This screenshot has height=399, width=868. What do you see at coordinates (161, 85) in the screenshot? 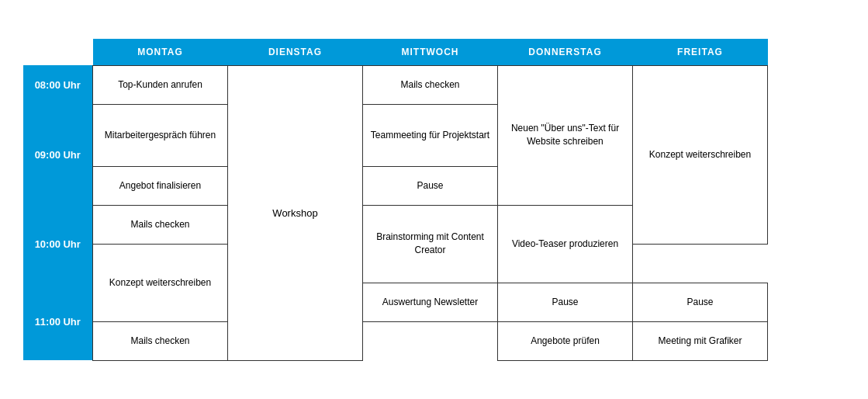
I see `event-montag-top-kunden: Top-Kunden anrufen` at bounding box center [161, 85].